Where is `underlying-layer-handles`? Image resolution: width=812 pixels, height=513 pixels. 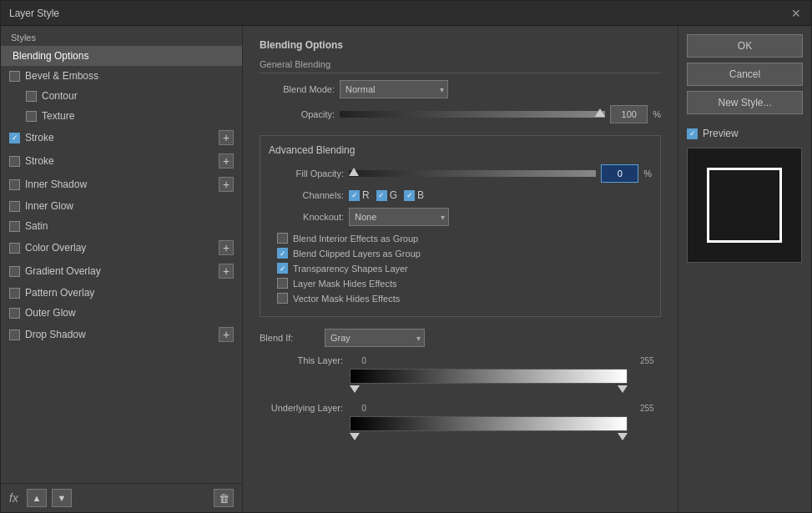
underlying-layer-handles is located at coordinates (489, 437).